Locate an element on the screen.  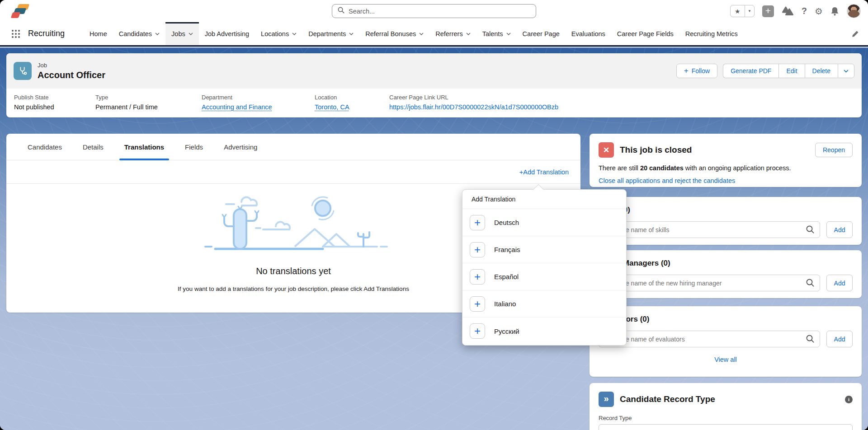
record-title-row: Job Account Officer +Follow Generate PDF… is located at coordinates (434, 71).